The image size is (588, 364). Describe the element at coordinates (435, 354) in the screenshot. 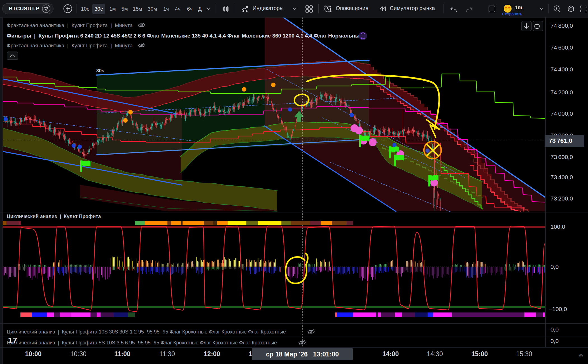

I see `svg-text: 14:30` at that location.